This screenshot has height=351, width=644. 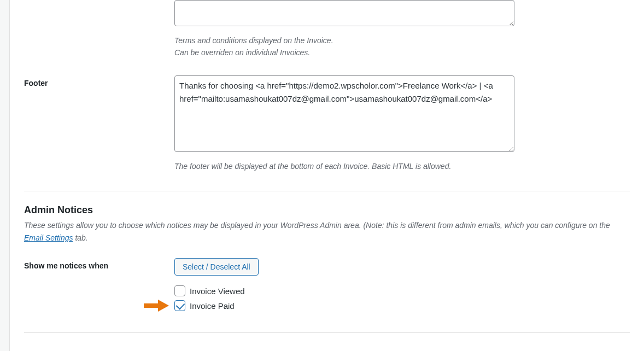 I want to click on terms-desc-line1: Terms and conditions displayed on the In…, so click(x=254, y=40).